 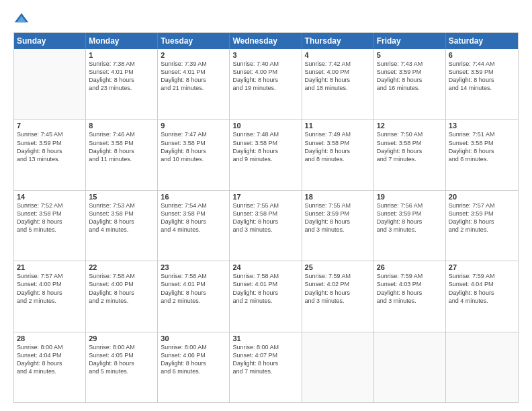 What do you see at coordinates (482, 55) in the screenshot?
I see `day-number: 6` at bounding box center [482, 55].